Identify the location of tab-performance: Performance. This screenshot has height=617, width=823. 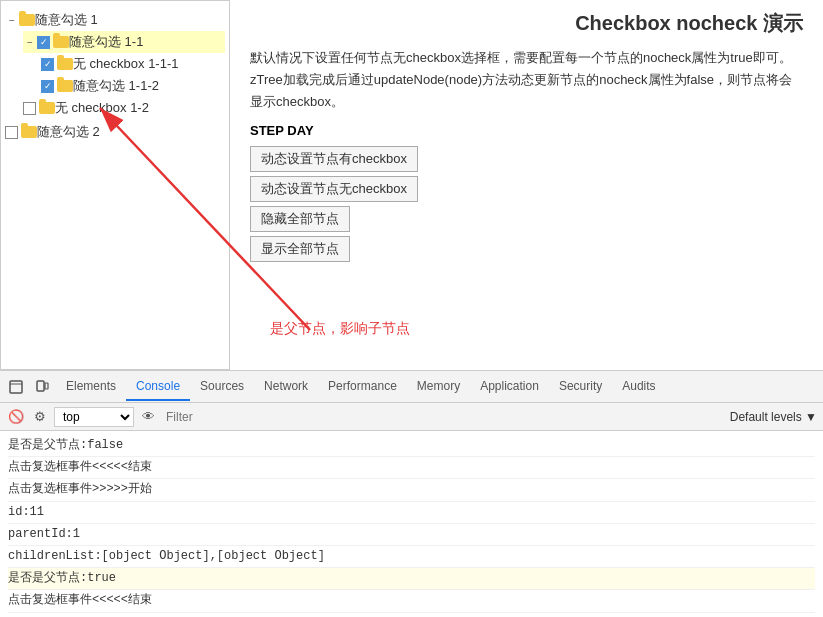
(362, 387).